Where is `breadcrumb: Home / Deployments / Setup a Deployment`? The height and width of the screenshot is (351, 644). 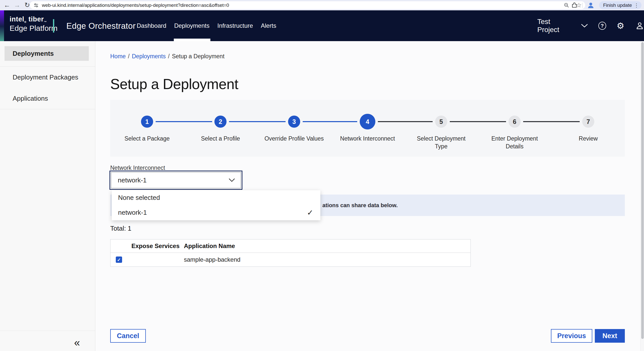
breadcrumb: Home / Deployments / Setup a Deployment is located at coordinates (167, 57).